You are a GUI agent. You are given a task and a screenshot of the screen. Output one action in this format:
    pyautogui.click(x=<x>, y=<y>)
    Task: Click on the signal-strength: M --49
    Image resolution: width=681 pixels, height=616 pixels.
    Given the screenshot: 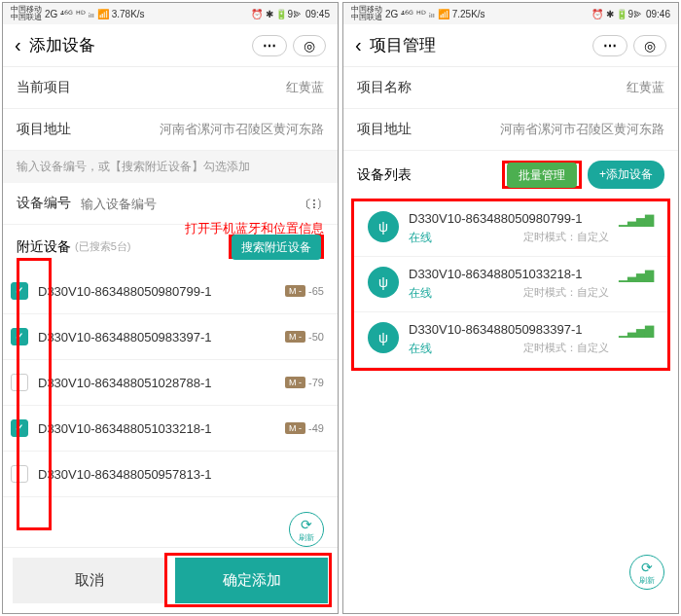 What is the action you would take?
    pyautogui.click(x=305, y=428)
    